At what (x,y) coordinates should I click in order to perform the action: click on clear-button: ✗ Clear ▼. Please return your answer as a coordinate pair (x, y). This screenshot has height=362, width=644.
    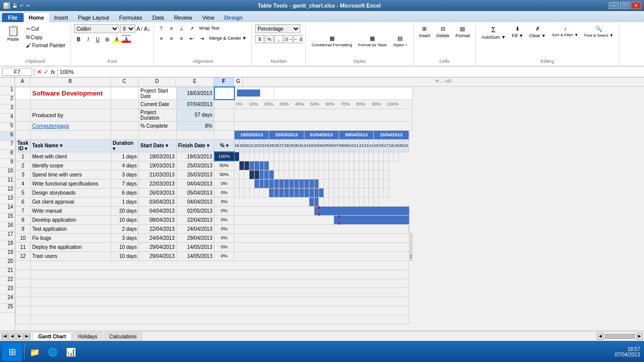
    Looking at the image, I should click on (537, 32).